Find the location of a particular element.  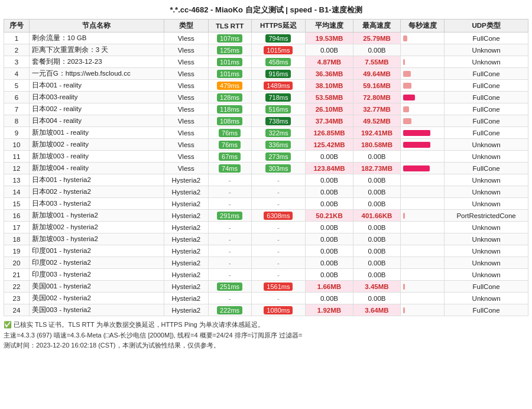

table-row: 12新加坡004 - realityVless74ms303ms123.84MB… is located at coordinates (266, 168).